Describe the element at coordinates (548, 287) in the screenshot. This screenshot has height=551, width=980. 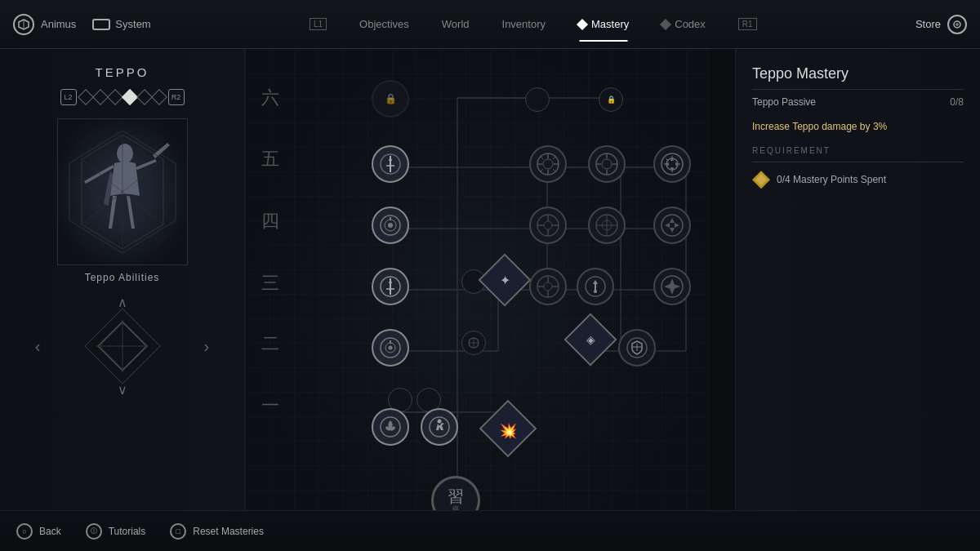
I see `node-wheel-3a-circle` at that location.